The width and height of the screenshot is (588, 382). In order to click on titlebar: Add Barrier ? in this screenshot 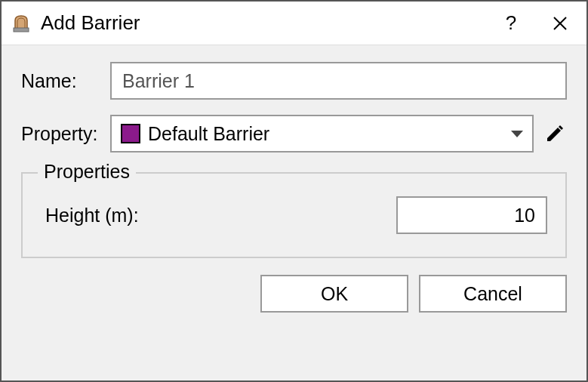, I will do `click(294, 23)`.